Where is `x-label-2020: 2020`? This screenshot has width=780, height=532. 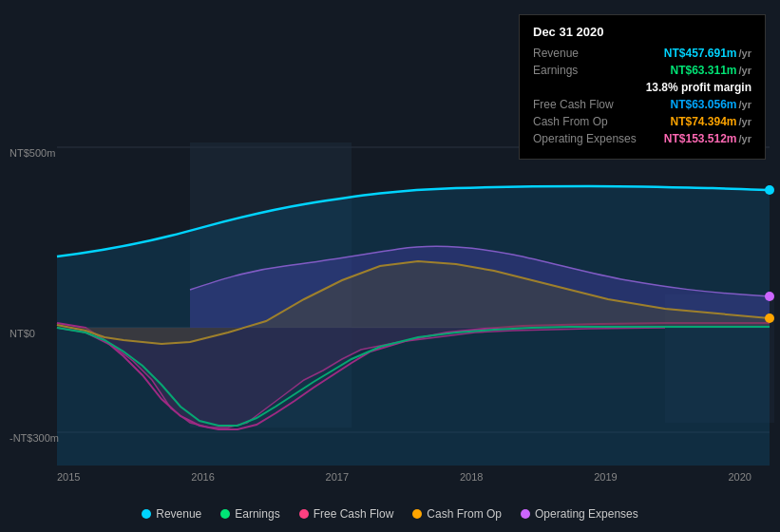
x-label-2020: 2020 is located at coordinates (739, 477).